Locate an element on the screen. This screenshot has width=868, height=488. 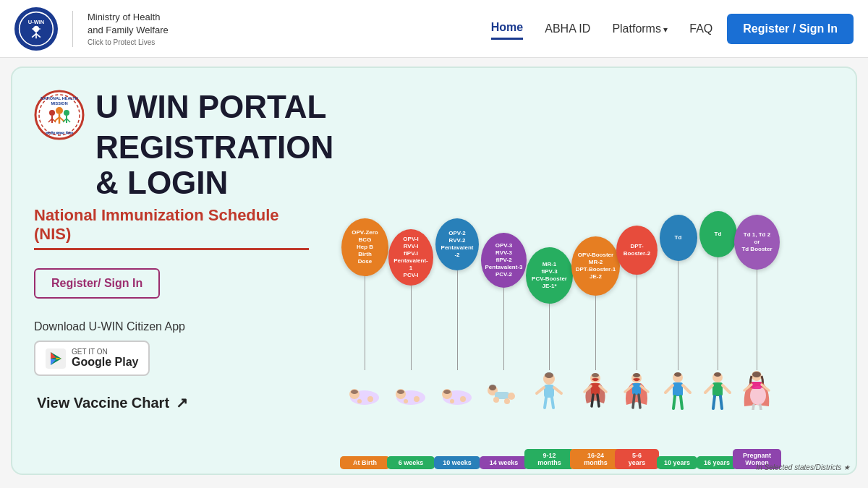
vaccine-balloon: OPV-2 RVV-2 Pentavalent -2 is located at coordinates (457, 244).